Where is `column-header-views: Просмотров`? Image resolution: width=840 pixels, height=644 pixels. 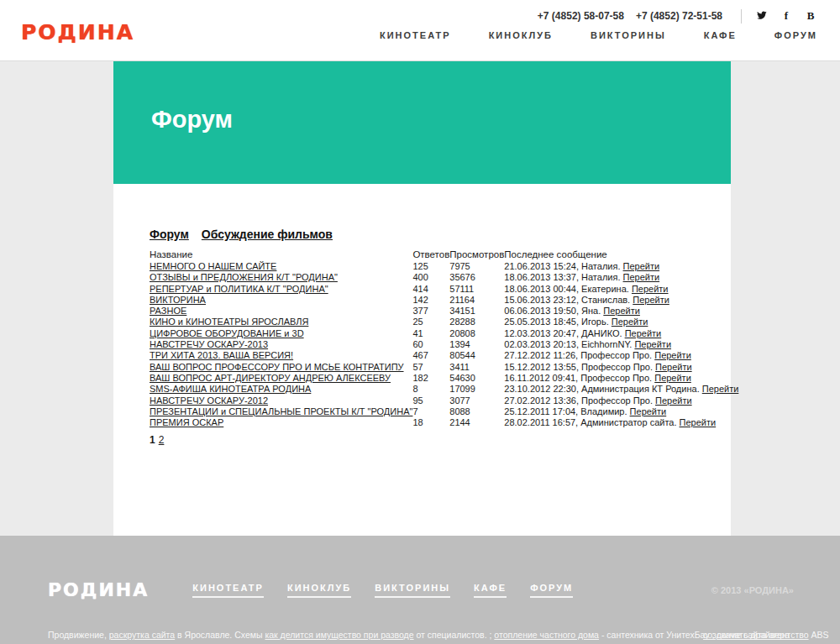
column-header-views: Просмотров is located at coordinates (477, 255).